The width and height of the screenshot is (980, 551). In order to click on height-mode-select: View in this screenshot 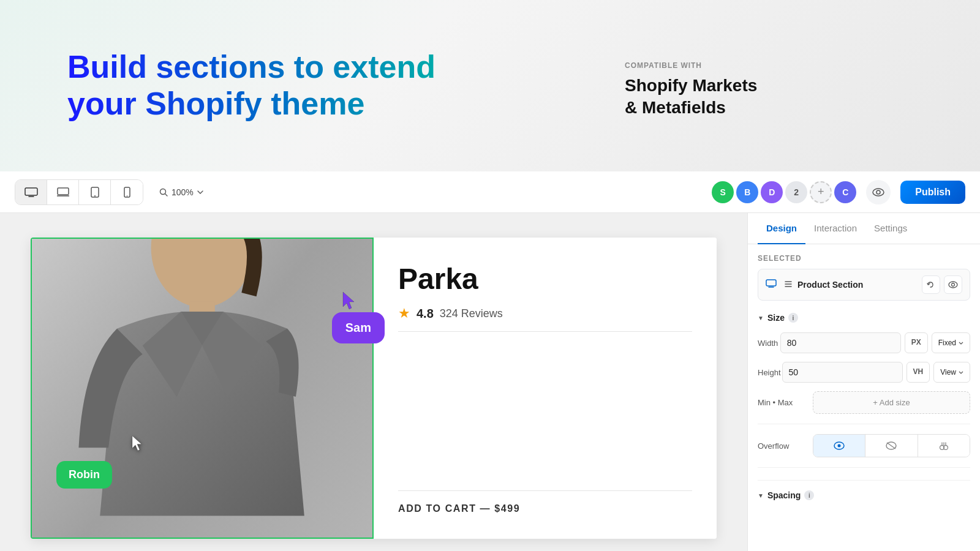, I will do `click(952, 372)`.